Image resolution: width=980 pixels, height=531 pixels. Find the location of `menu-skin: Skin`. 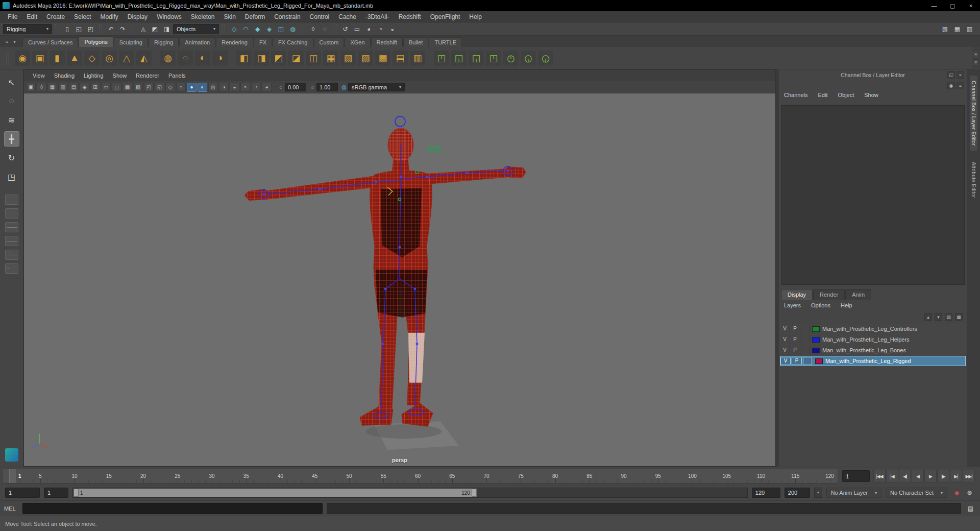

menu-skin: Skin is located at coordinates (230, 17).